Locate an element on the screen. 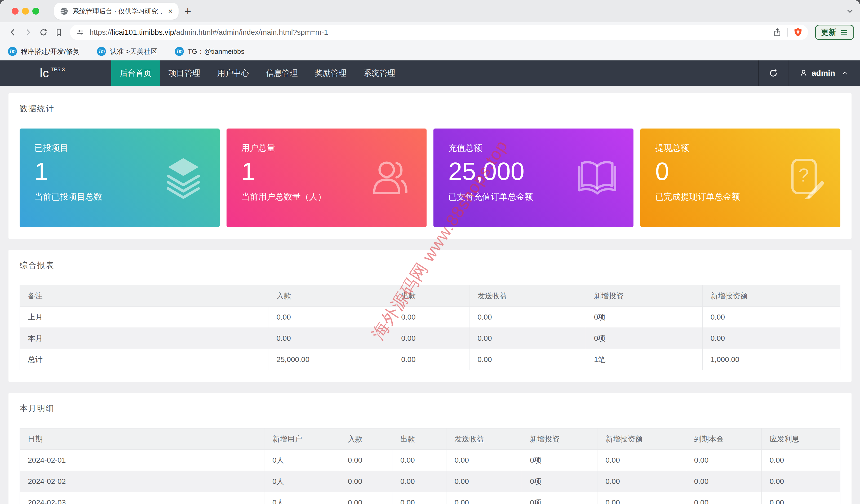 This screenshot has height=504, width=860. nav-item-home: 后台首页 is located at coordinates (136, 73).